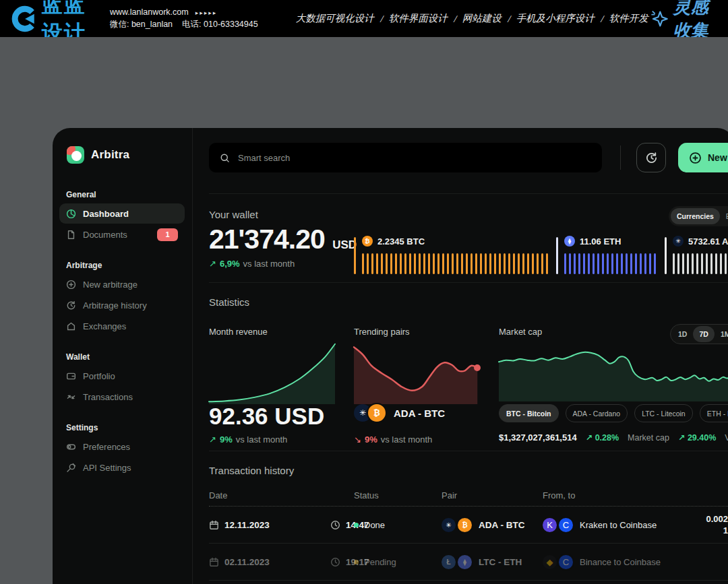 This screenshot has height=584, width=728. I want to click on sidebar-item-transactions: Transactions, so click(122, 397).